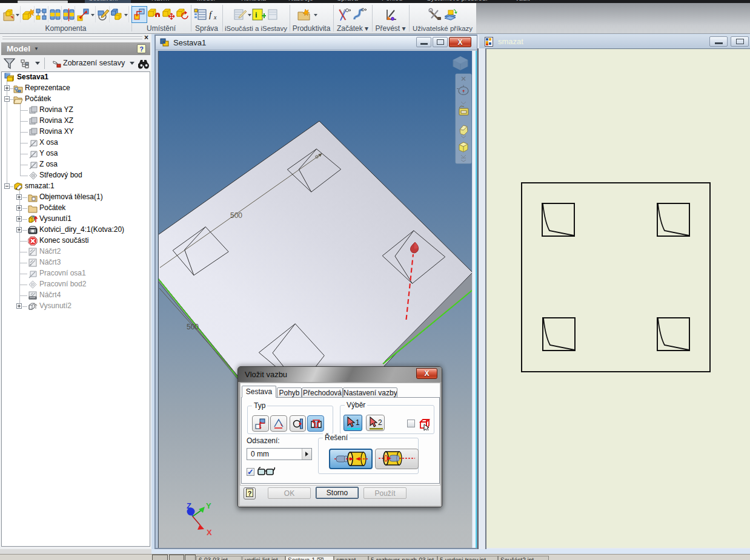  What do you see at coordinates (211, 15) in the screenshot?
I see `svg-text: f` at bounding box center [211, 15].